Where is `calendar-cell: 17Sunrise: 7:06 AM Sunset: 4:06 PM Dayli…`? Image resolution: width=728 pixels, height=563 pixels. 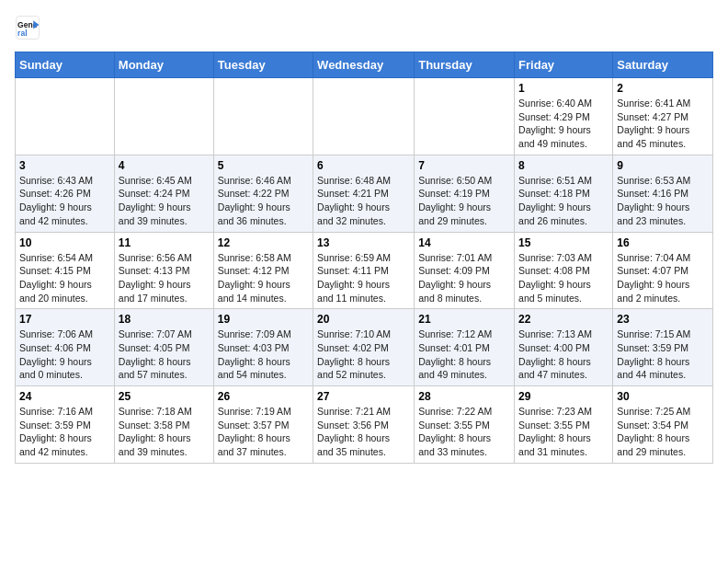
calendar-cell: 17Sunrise: 7:06 AM Sunset: 4:06 PM Dayli… is located at coordinates (65, 348).